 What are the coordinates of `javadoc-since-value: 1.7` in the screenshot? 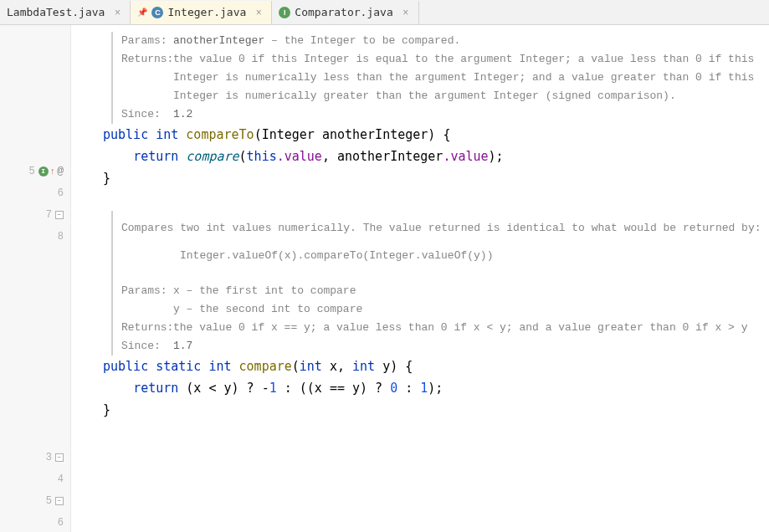 It's located at (471, 346).